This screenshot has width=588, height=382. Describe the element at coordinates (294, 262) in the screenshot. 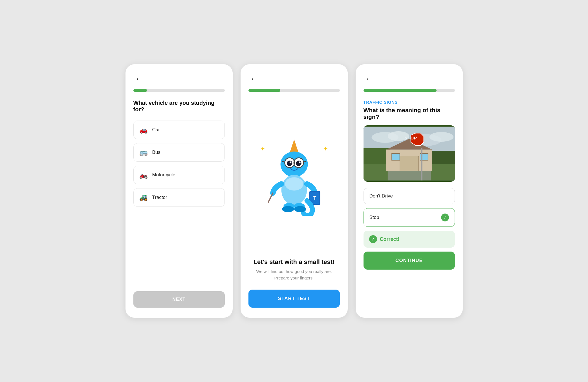

I see `screen2-title: Let's start with a small test!` at that location.